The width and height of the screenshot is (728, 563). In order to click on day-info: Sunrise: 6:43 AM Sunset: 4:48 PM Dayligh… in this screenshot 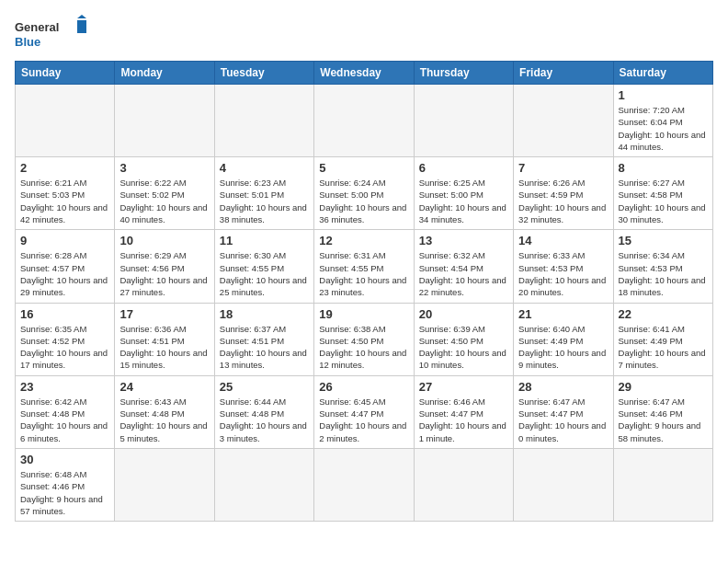, I will do `click(164, 419)`.